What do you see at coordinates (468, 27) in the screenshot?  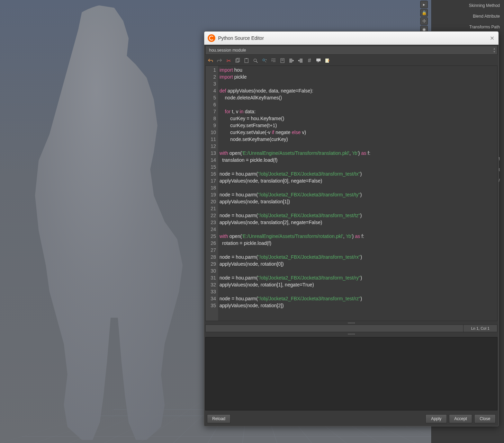 I see `param-row-transforms: Transforms Path` at bounding box center [468, 27].